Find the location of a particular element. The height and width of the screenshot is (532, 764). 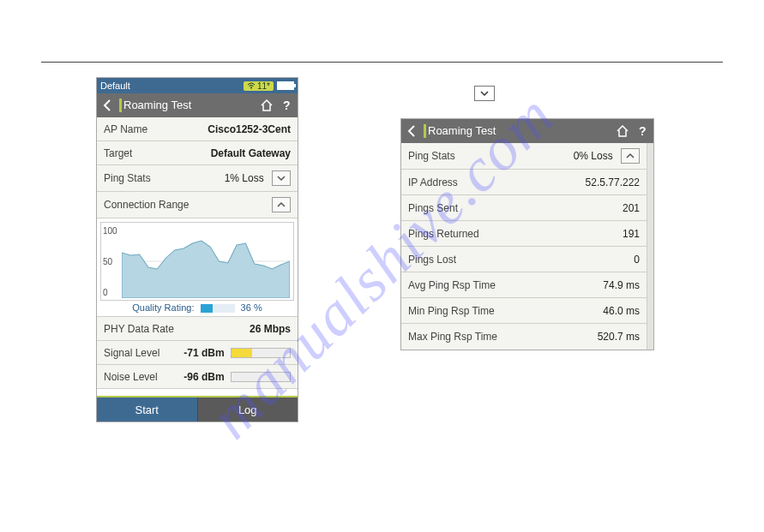

row-phy-rate: PHY Data Rate 26 Mbps is located at coordinates (197, 329).